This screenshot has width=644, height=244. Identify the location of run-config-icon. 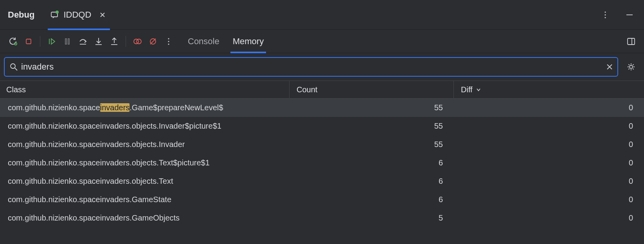
(55, 15).